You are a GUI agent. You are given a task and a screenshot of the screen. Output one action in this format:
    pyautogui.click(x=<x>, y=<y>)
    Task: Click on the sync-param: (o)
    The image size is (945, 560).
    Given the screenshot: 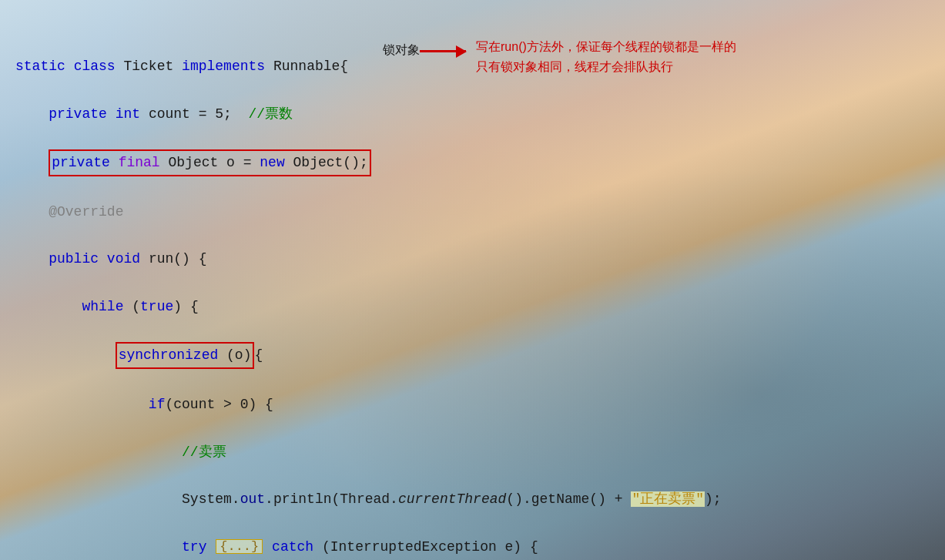 What is the action you would take?
    pyautogui.click(x=239, y=355)
    